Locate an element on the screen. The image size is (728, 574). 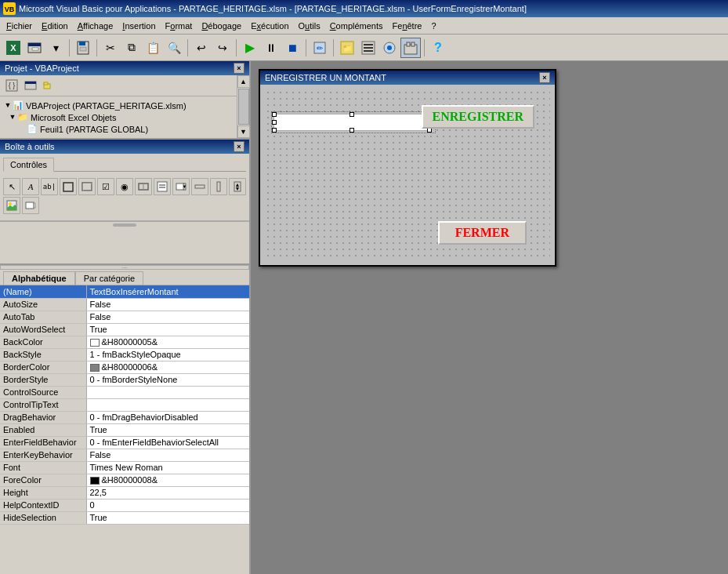
toolbar-explorer-btn: 📁 is located at coordinates (347, 48).